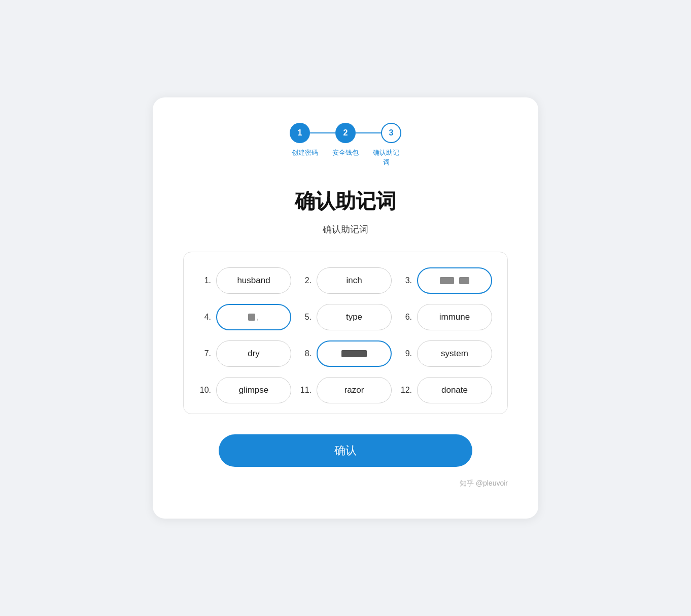 The width and height of the screenshot is (691, 616). Describe the element at coordinates (345, 133) in the screenshot. I see `step-2-circle: 2` at that location.